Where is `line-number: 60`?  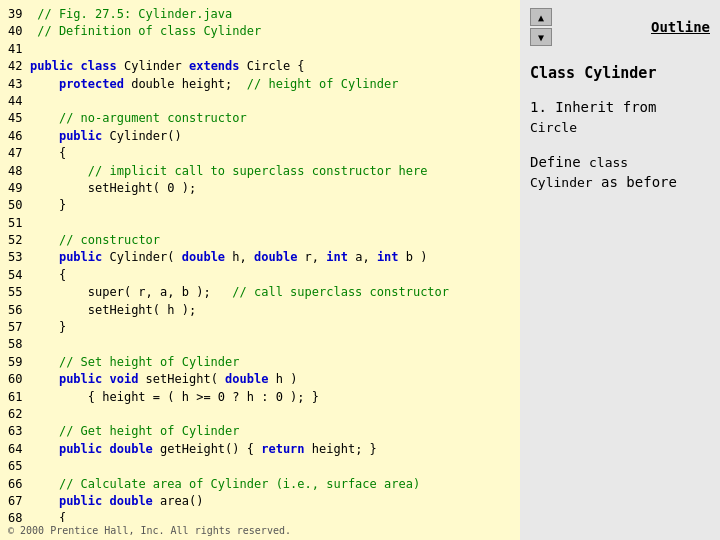
line-number: 60 is located at coordinates (19, 380).